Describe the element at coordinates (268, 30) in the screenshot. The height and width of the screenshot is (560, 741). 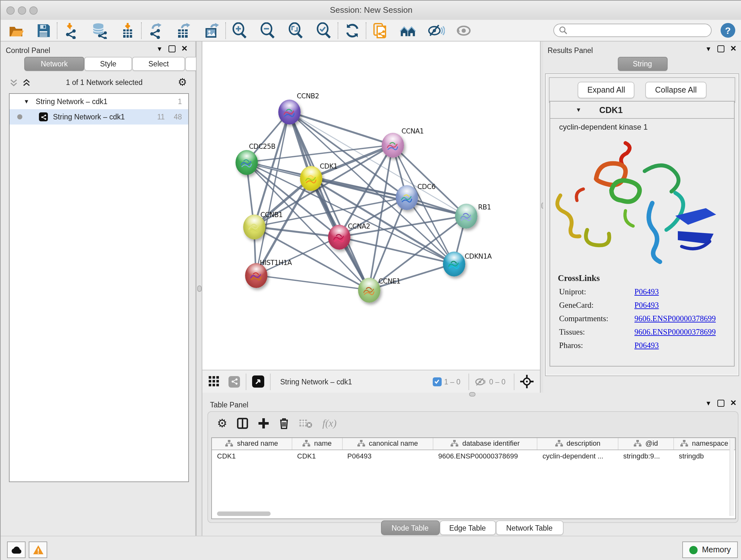
I see `zoom-out-icon` at that location.